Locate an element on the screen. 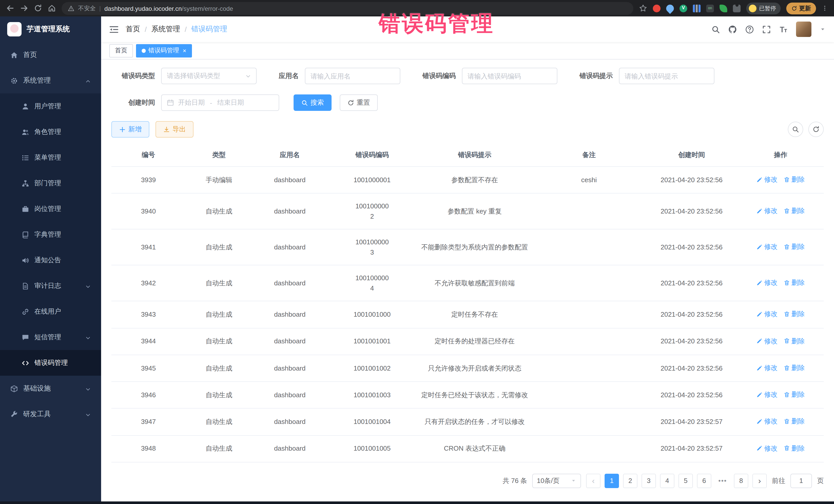 Image resolution: width=834 pixels, height=504 pixels. header-search-icon is located at coordinates (716, 29).